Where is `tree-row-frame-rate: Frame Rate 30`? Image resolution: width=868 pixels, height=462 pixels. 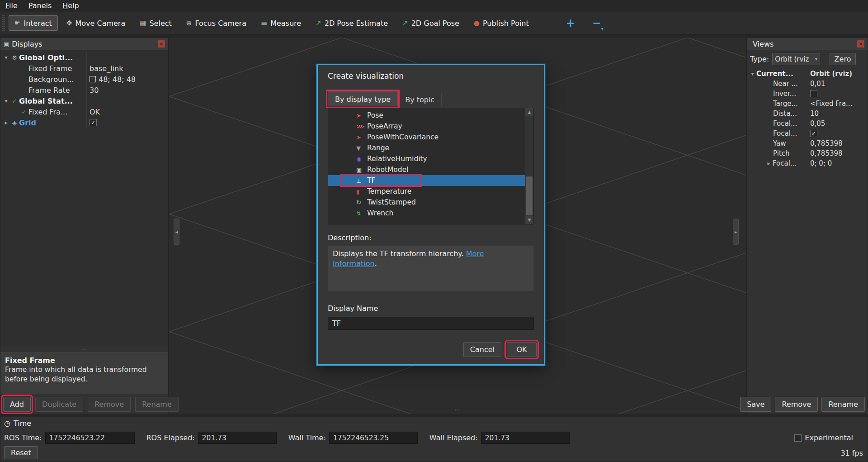
tree-row-frame-rate: Frame Rate 30 is located at coordinates (84, 90).